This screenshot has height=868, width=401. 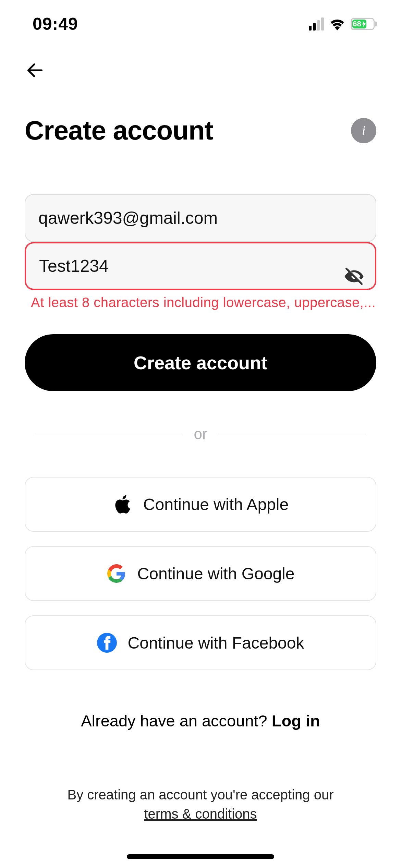 What do you see at coordinates (200, 804) in the screenshot?
I see `terms-text: By creating an account you're accepting …` at bounding box center [200, 804].